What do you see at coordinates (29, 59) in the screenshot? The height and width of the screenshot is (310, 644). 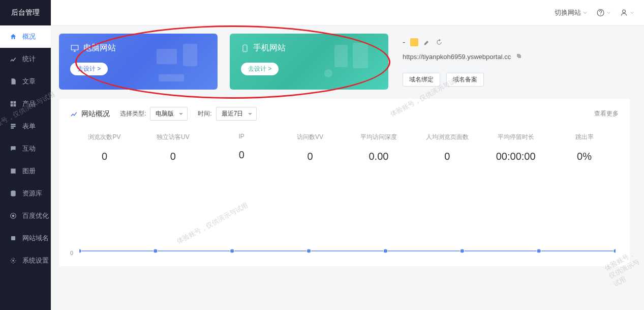 I see `sidebar-item-label: 统计` at bounding box center [29, 59].